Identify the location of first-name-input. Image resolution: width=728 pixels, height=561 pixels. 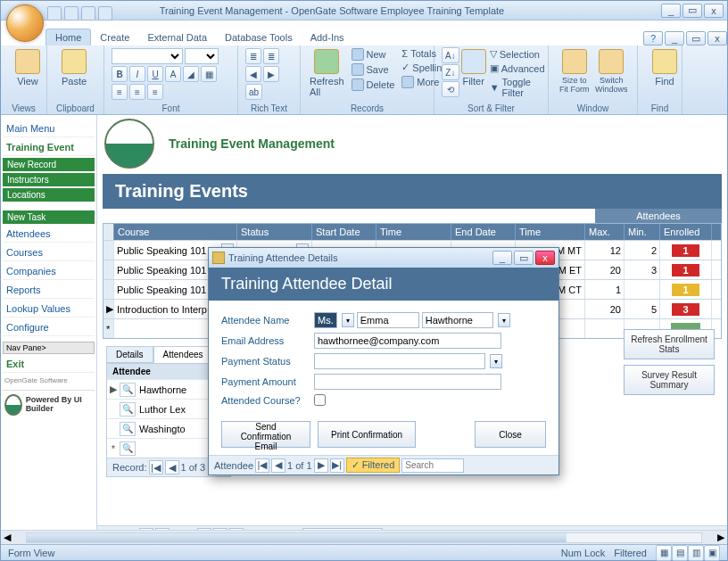
(388, 320).